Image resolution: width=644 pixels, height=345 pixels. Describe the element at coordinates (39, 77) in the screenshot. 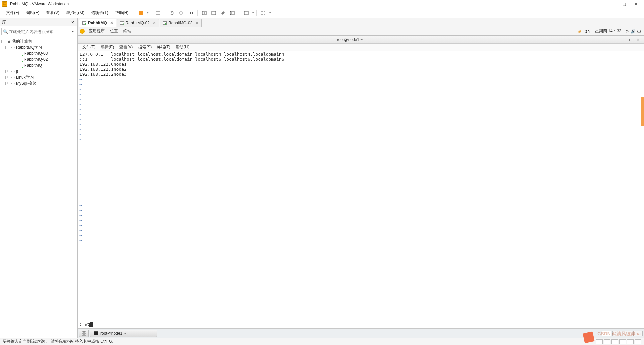

I see `tree-folder: + ▭ Linux学习` at that location.